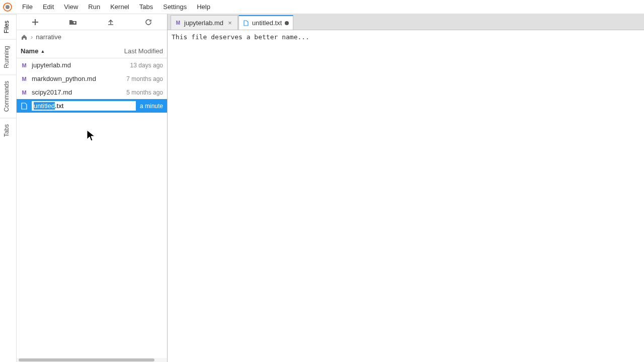  What do you see at coordinates (203, 7) in the screenshot?
I see `menu-help: Help` at bounding box center [203, 7].